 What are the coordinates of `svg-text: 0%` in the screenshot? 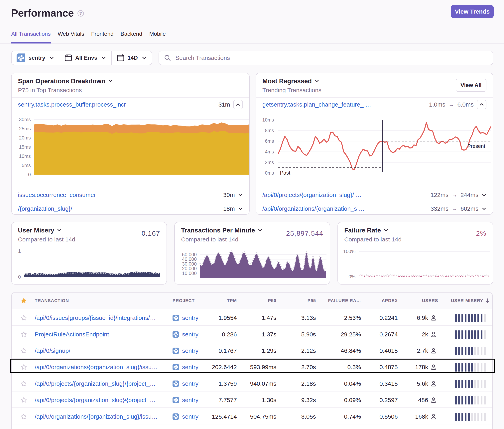 It's located at (352, 277).